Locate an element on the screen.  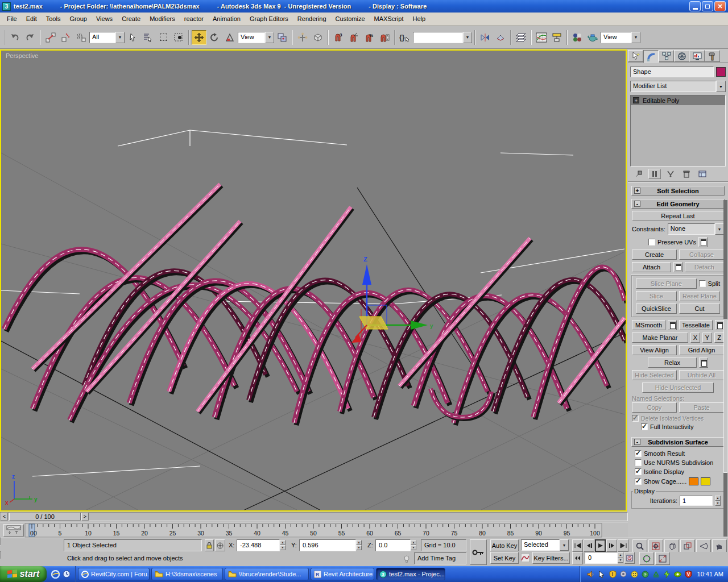
time-tag-icon is located at coordinates (407, 559).